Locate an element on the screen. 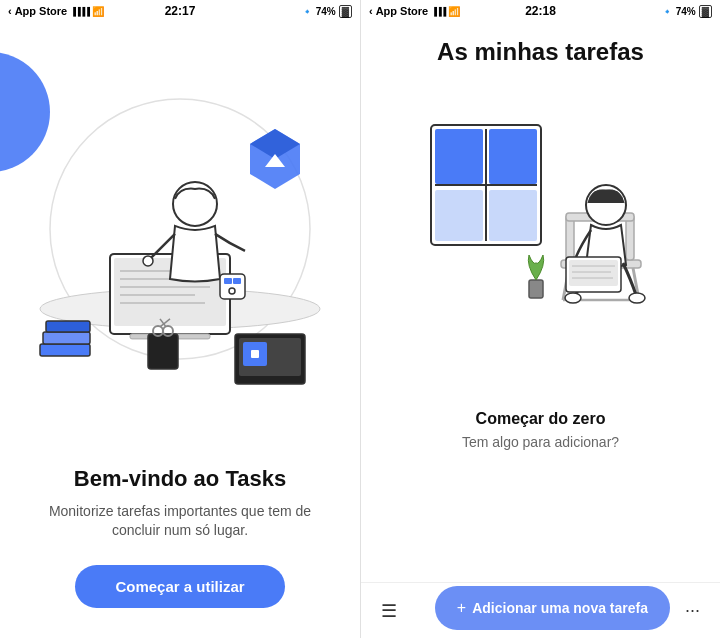 The image size is (720, 638). right-status-left: ‹ App Store ▐▐▐ 📶 is located at coordinates (414, 11).